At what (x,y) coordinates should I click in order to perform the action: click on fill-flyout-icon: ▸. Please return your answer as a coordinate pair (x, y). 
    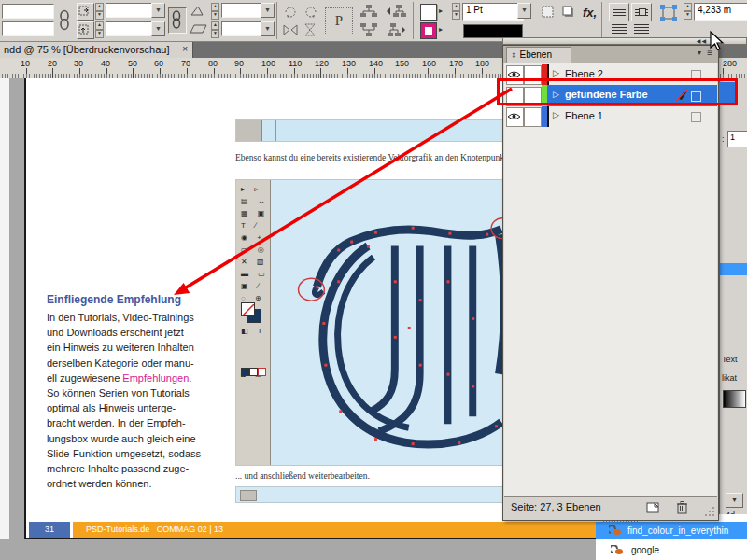
    Looking at the image, I should click on (441, 11).